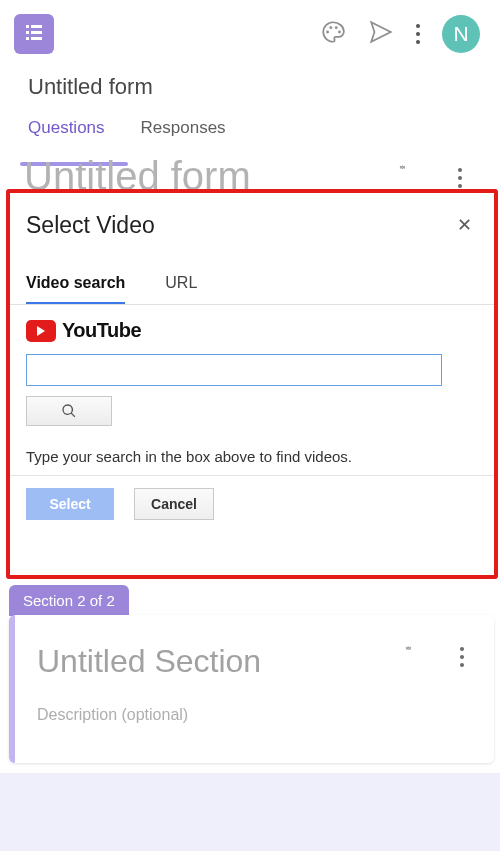  What do you see at coordinates (252, 450) in the screenshot?
I see `search-hint: Type your search in the box above to fin…` at bounding box center [252, 450].